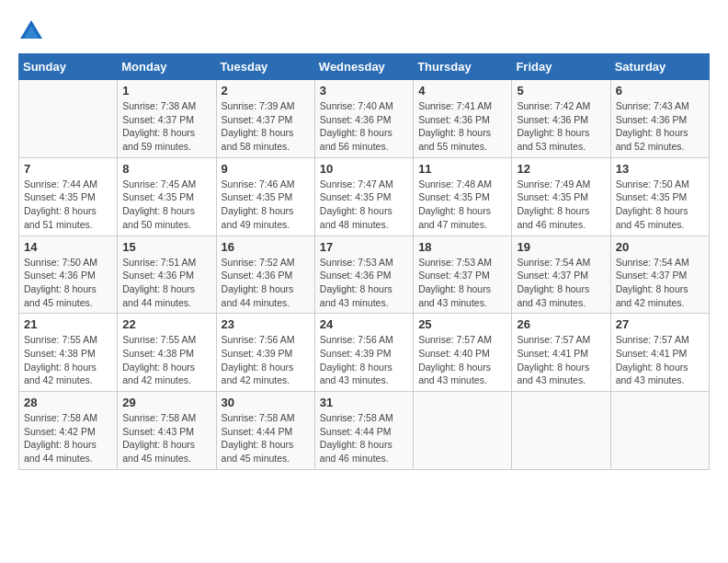  Describe the element at coordinates (266, 169) in the screenshot. I see `day-number: 9` at that location.